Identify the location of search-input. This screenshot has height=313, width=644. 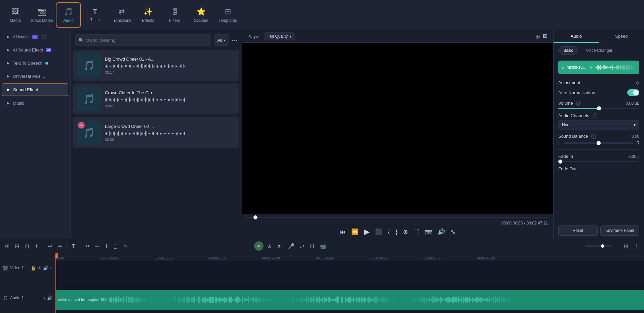
(147, 40).